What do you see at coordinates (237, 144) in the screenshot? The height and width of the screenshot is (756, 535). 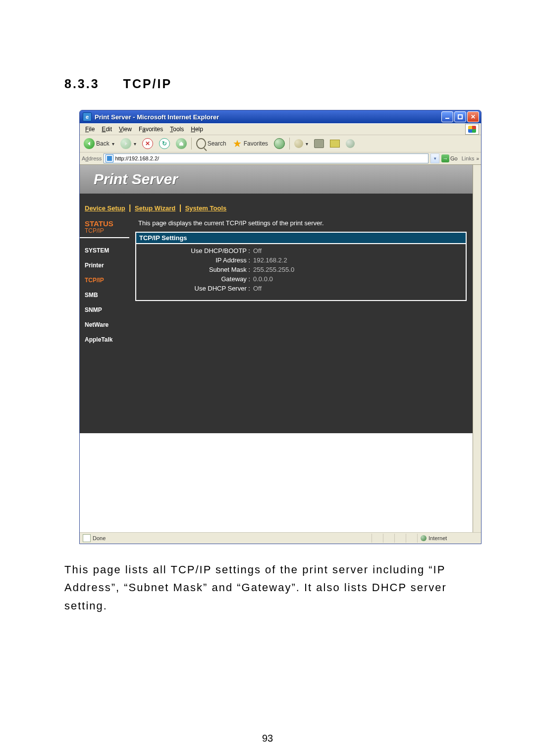 I see `star-icon: ★` at bounding box center [237, 144].